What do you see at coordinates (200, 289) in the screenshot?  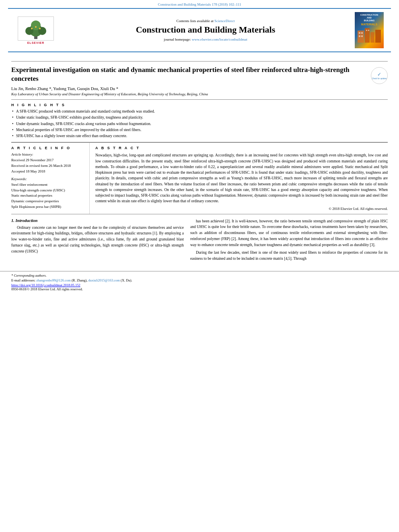 I see `footer-issn: 0950-0618/© 2018 Elsevier Ltd. All right…` at bounding box center [200, 289].